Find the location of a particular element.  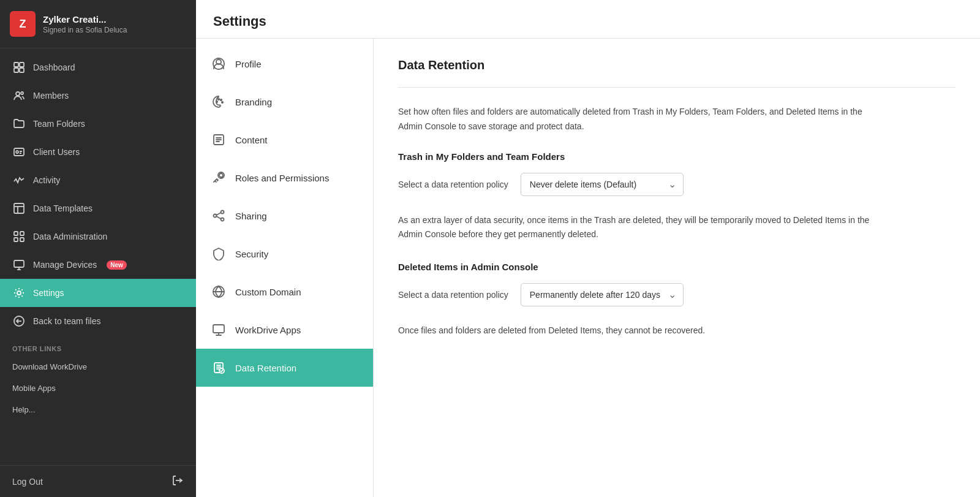

settings-menu-label-sharing: Sharing is located at coordinates (251, 216).